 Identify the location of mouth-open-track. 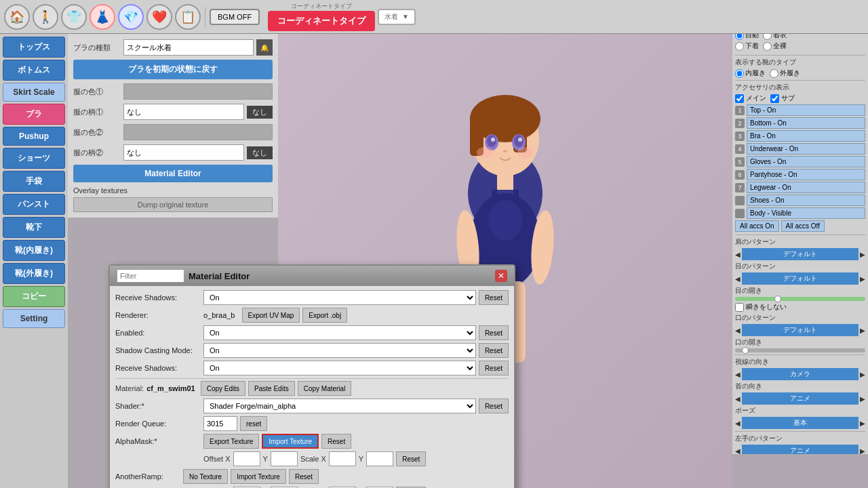
(800, 350).